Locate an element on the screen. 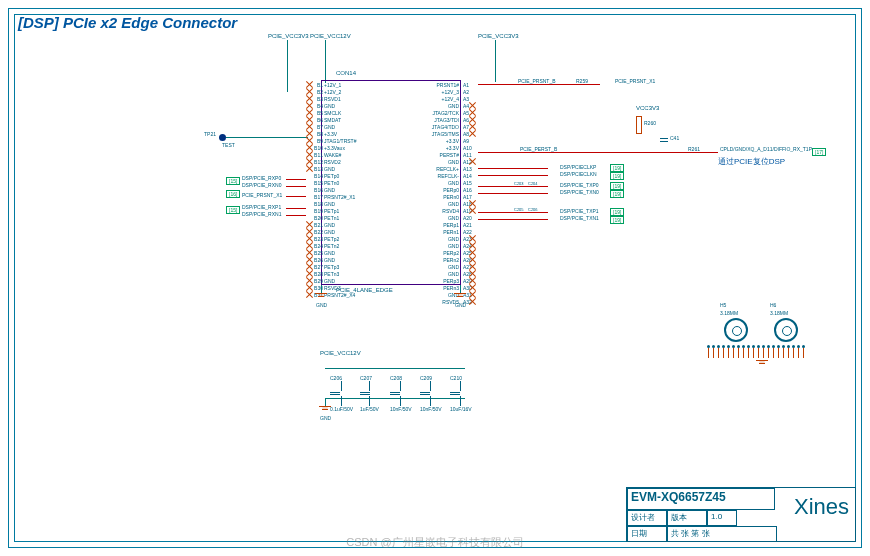  rail-vcc12v: PCIE_VCC12V is located at coordinates (330, 36).